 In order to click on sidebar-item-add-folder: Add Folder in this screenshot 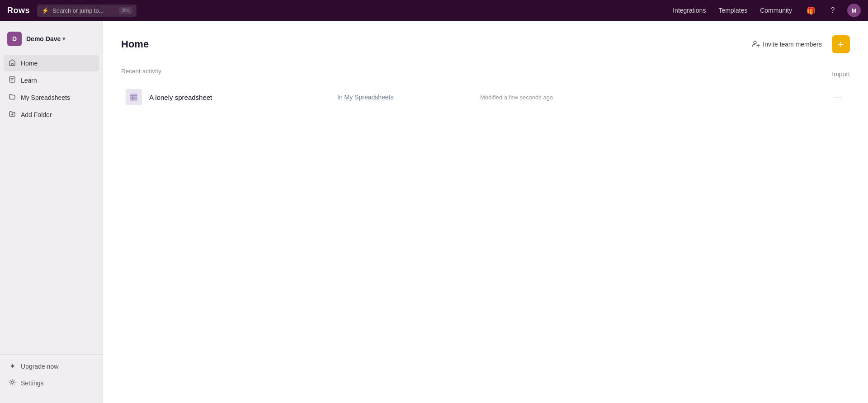, I will do `click(52, 115)`.